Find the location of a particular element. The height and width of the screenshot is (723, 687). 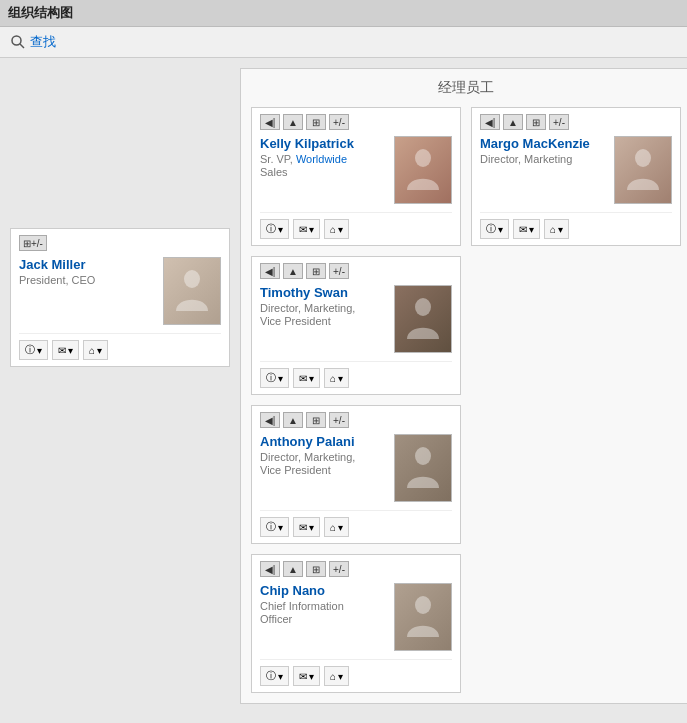

kelly-toggle-btn: +/- is located at coordinates (339, 122).